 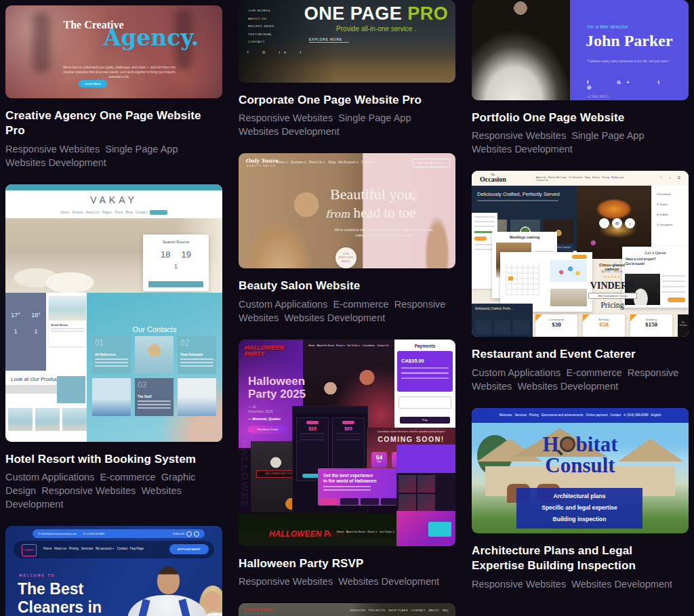 What do you see at coordinates (580, 282) in the screenshot?
I see `project-card-restaurant: TheOccasion About Us Events We Cater Our…` at bounding box center [580, 282].